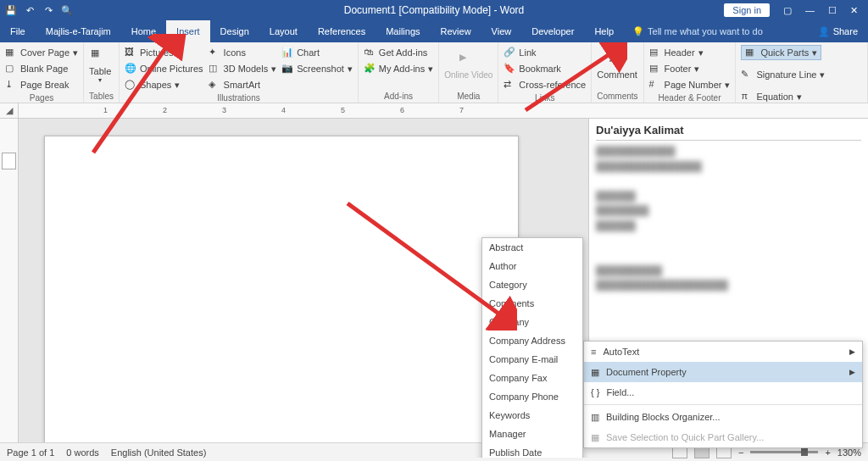 The width and height of the screenshot is (868, 461). What do you see at coordinates (509, 53) in the screenshot?
I see `link-icon: 🔗` at bounding box center [509, 53].